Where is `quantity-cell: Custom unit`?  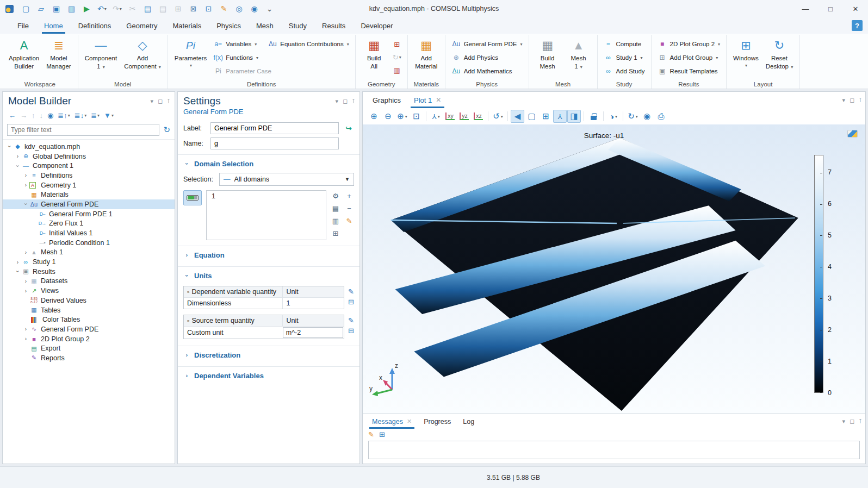
quantity-cell: Custom unit is located at coordinates (233, 333).